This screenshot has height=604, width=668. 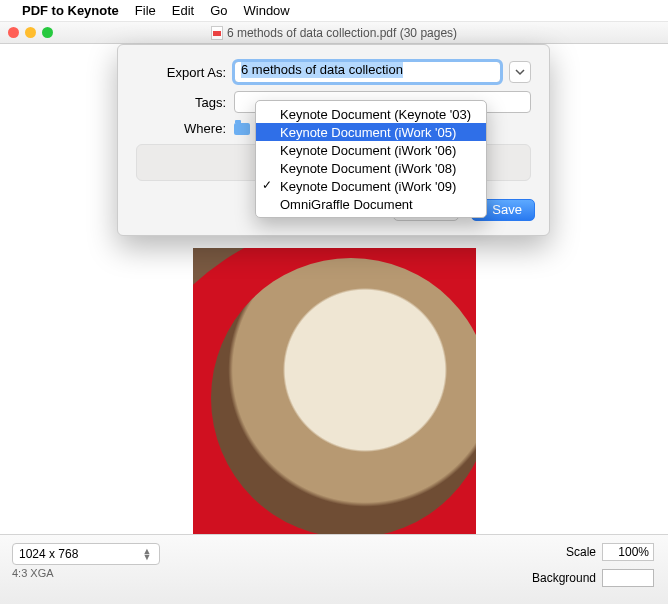 I want to click on mac-menubar: PDF to Keynote File Edit Go Window, so click(x=334, y=11).